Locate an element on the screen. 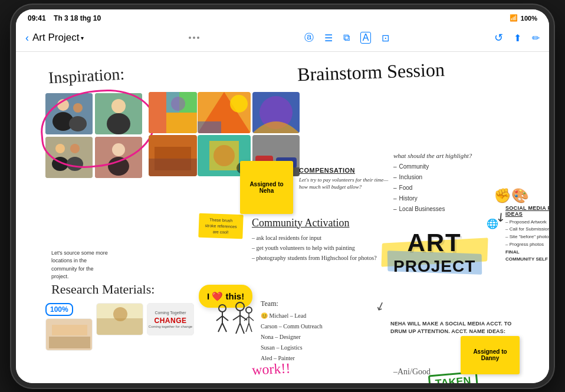  edit-button: ✏ is located at coordinates (536, 38).